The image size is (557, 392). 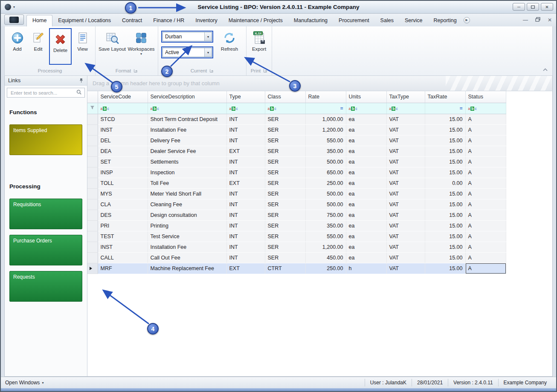 I want to click on save-layout-button: Save Layout, so click(x=112, y=40).